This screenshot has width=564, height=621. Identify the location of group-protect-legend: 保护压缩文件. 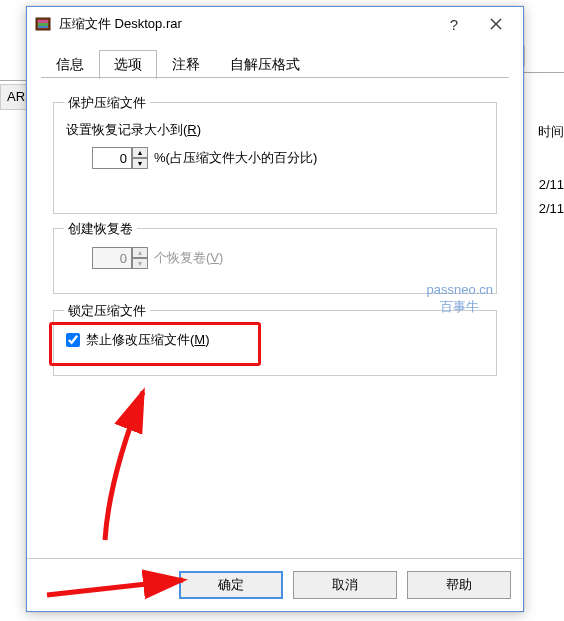
(107, 103).